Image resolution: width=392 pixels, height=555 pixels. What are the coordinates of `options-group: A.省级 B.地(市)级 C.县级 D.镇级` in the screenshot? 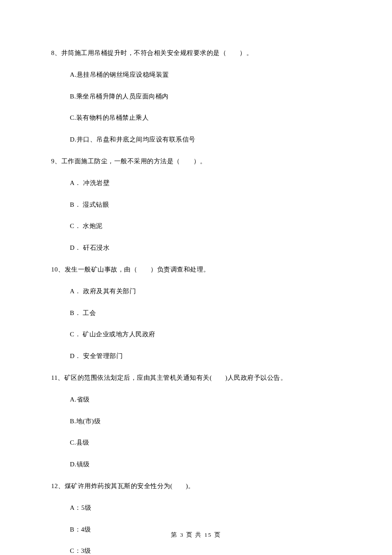 It's located at (196, 432).